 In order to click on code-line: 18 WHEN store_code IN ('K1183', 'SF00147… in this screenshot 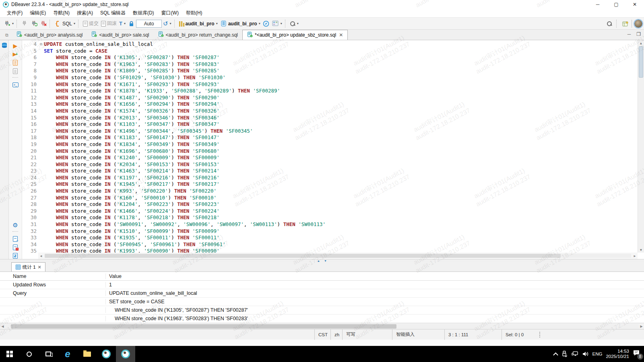, I will do `click(330, 138)`.